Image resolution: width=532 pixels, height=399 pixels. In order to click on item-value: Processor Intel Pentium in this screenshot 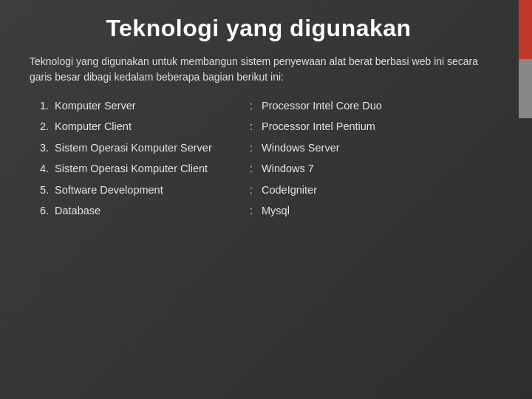, I will do `click(381, 126)`.